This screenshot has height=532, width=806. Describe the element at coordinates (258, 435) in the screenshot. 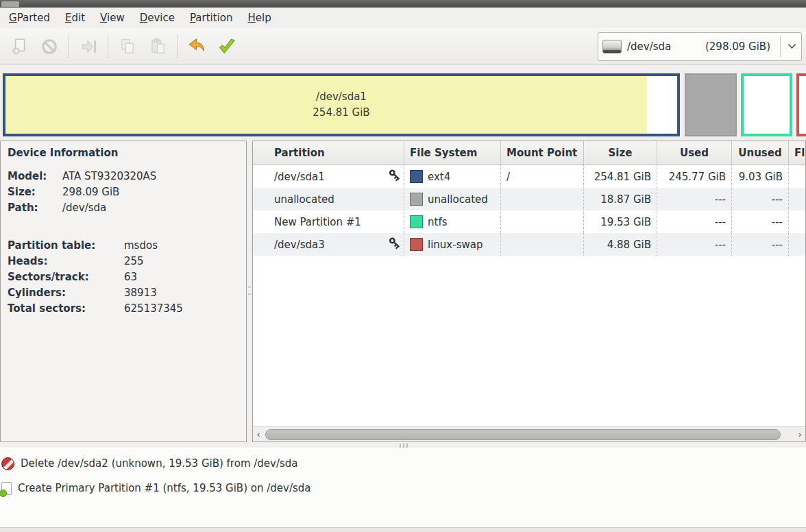

I see `scroll-left-arrow-icon: ‹` at that location.